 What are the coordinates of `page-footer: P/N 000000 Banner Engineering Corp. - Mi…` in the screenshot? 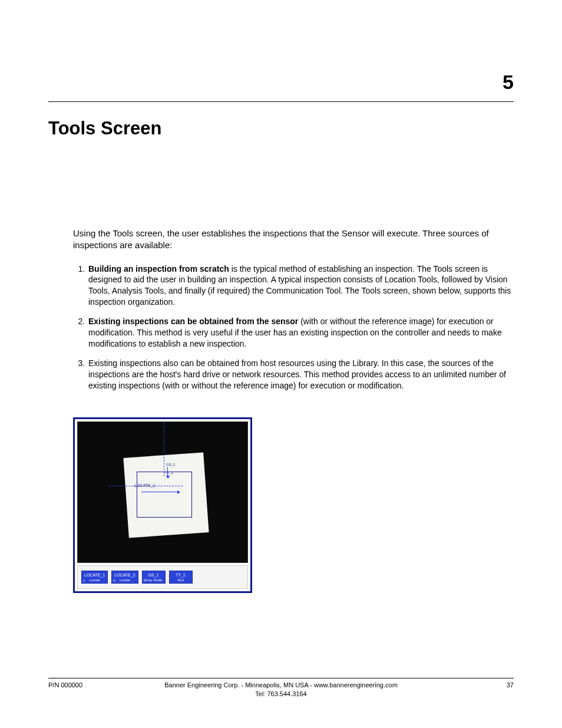 It's located at (281, 690).